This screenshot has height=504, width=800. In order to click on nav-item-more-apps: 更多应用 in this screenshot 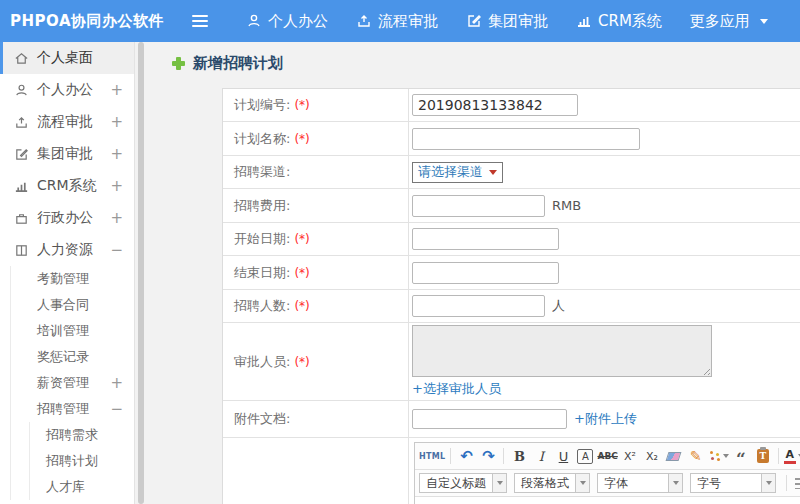, I will do `click(729, 21)`.